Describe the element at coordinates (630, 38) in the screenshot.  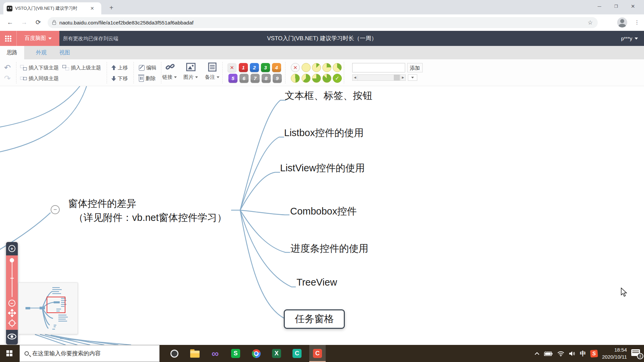
I see `user-menu: p***y` at that location.